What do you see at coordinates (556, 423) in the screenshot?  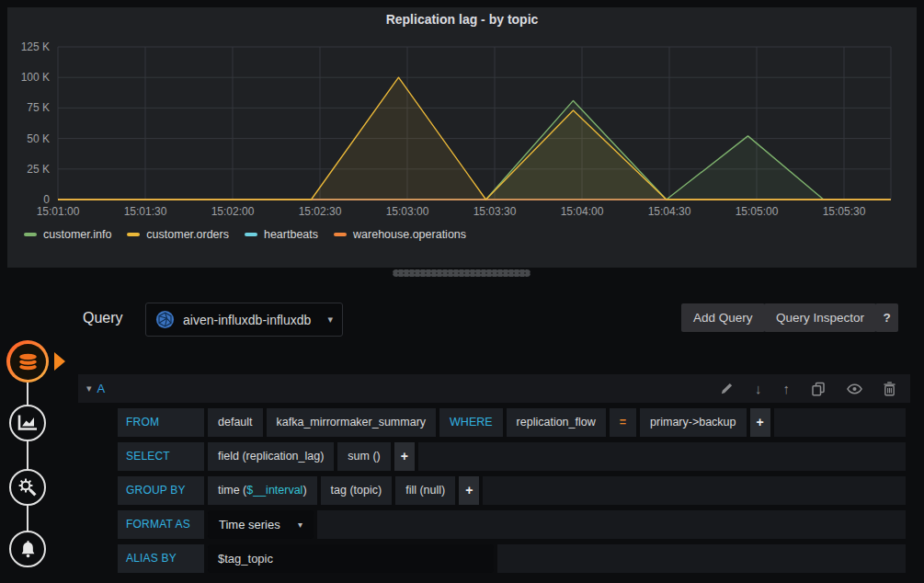 I see `query-segment: replication_flow` at bounding box center [556, 423].